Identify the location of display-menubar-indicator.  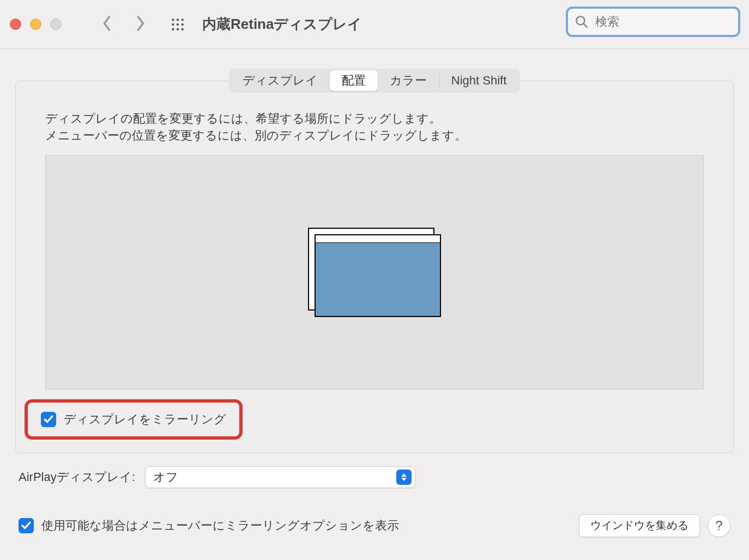
(378, 239).